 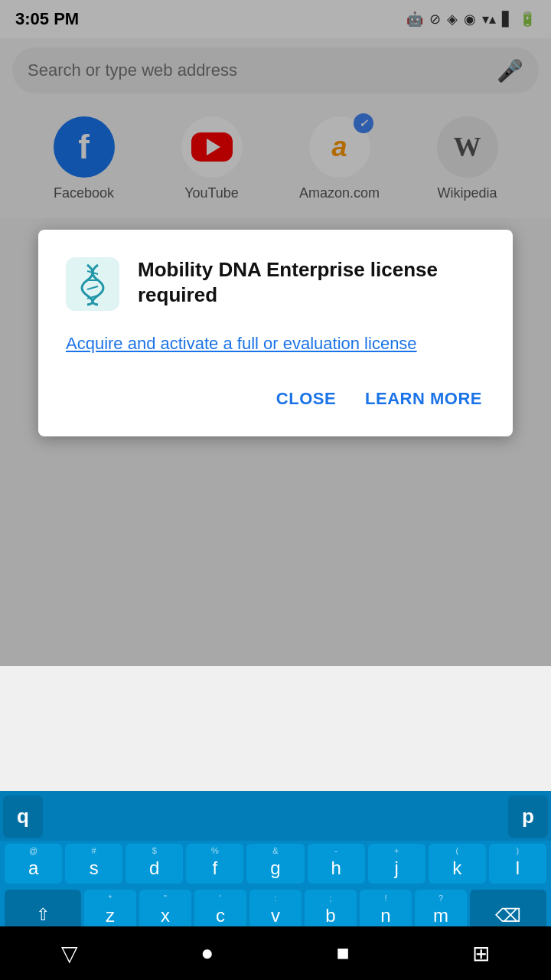 What do you see at coordinates (276, 953) in the screenshot?
I see `bottom-nav: ▽ ● ■ ⊞` at bounding box center [276, 953].